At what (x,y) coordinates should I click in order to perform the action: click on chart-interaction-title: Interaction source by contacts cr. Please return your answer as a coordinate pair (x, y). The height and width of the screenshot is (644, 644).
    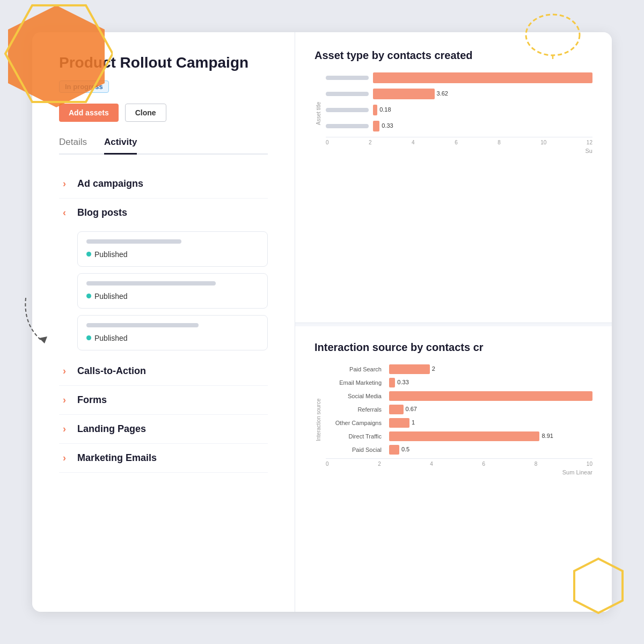
    Looking at the image, I should click on (453, 348).